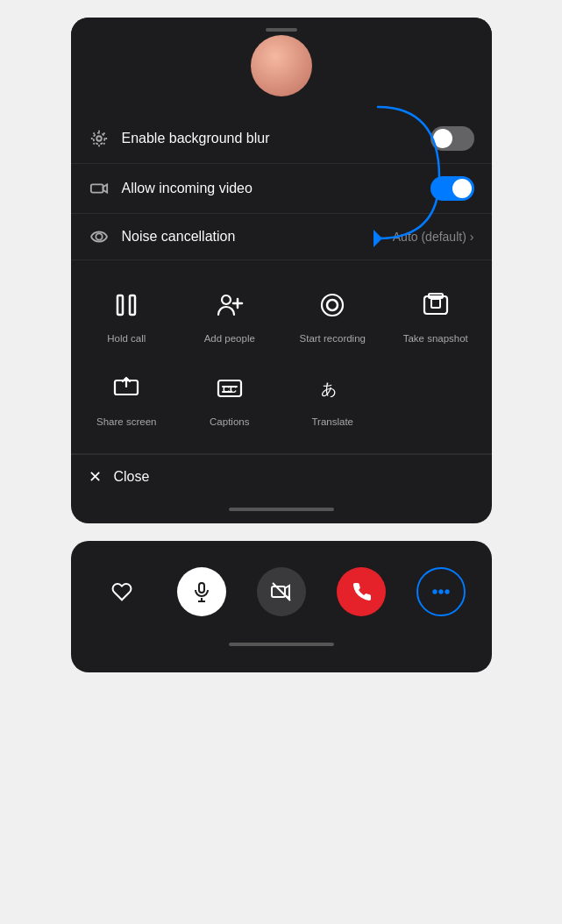  I want to click on avatar, so click(281, 66).